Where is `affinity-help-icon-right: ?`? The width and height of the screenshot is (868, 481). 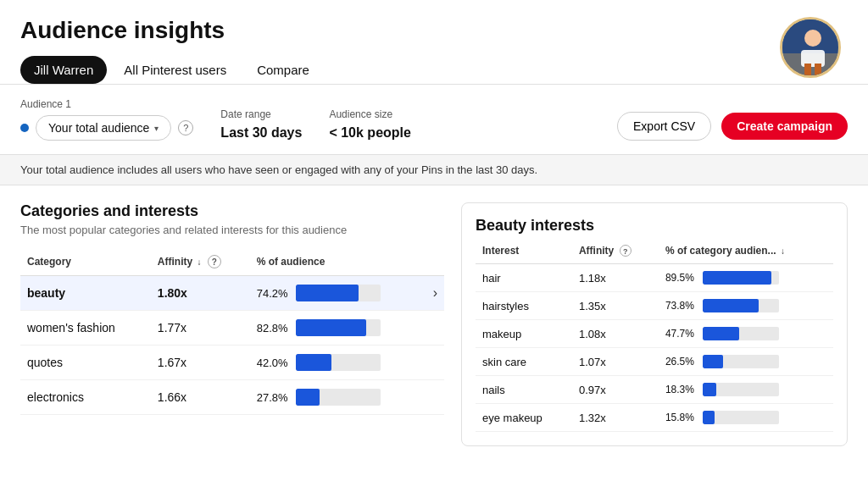
affinity-help-icon-right: ? is located at coordinates (626, 251).